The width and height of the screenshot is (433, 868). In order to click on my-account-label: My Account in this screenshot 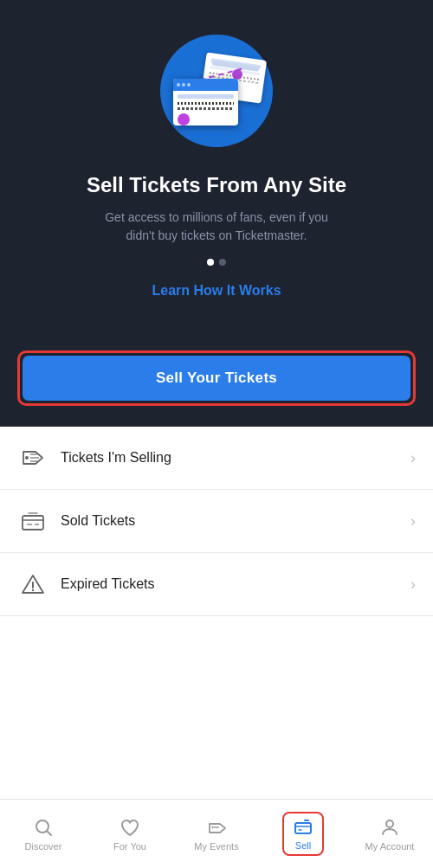, I will do `click(390, 846)`.